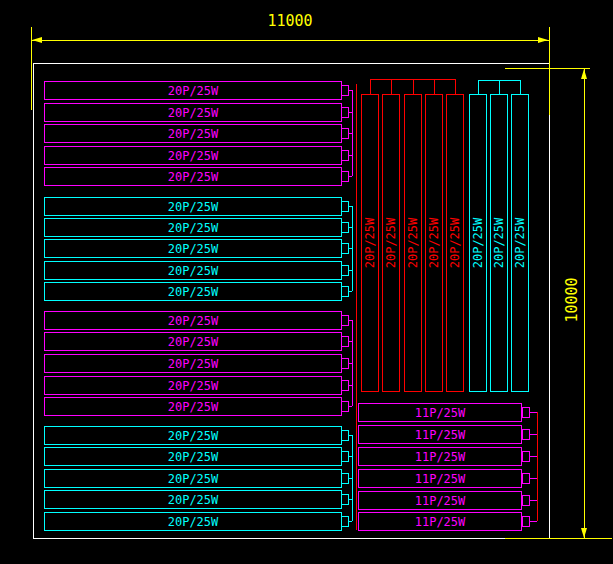 The width and height of the screenshot is (613, 564). Describe the element at coordinates (584, 304) in the screenshot. I see `dim-line-height` at that location.